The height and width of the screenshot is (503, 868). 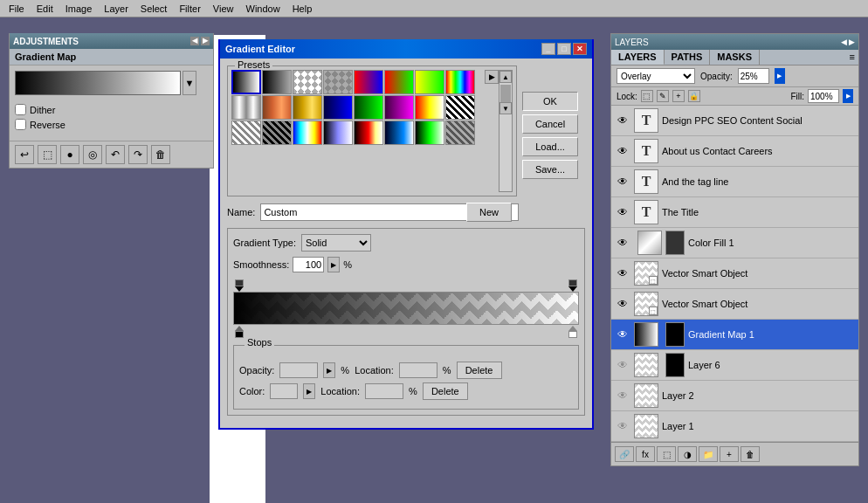 What do you see at coordinates (246, 107) in the screenshot?
I see `preset-chrome` at bounding box center [246, 107].